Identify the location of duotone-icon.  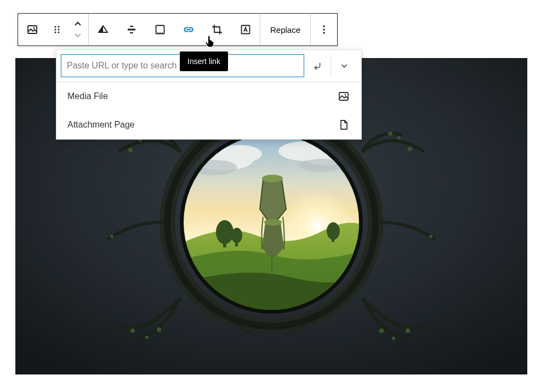
(160, 30).